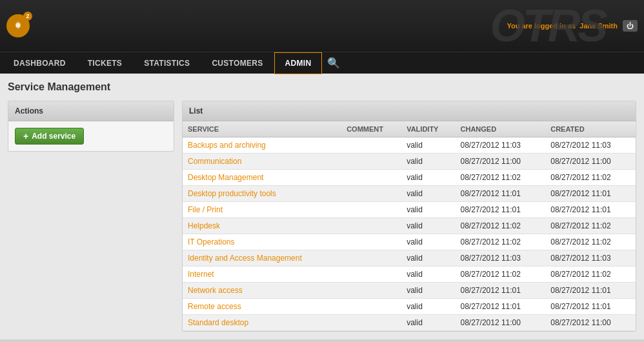  I want to click on sidebar-section-body-actions: + Add service, so click(91, 136).